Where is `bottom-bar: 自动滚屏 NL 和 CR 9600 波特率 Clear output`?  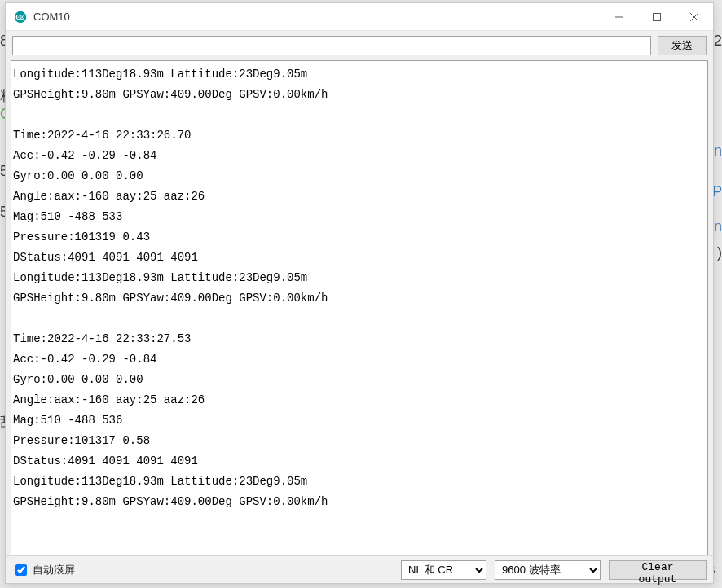
bottom-bar: 自动滚屏 NL 和 CR 9600 波特率 Clear output is located at coordinates (359, 569).